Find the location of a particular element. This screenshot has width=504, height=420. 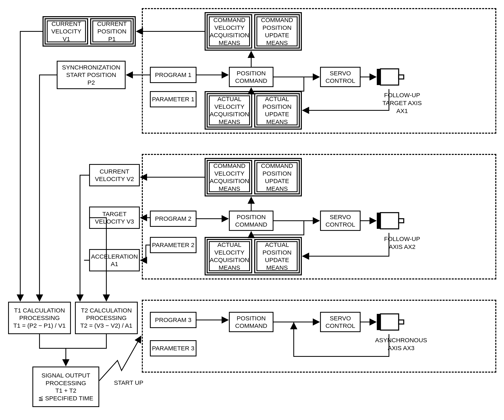

servo-control-2: SERVOCONTROL is located at coordinates (340, 221).